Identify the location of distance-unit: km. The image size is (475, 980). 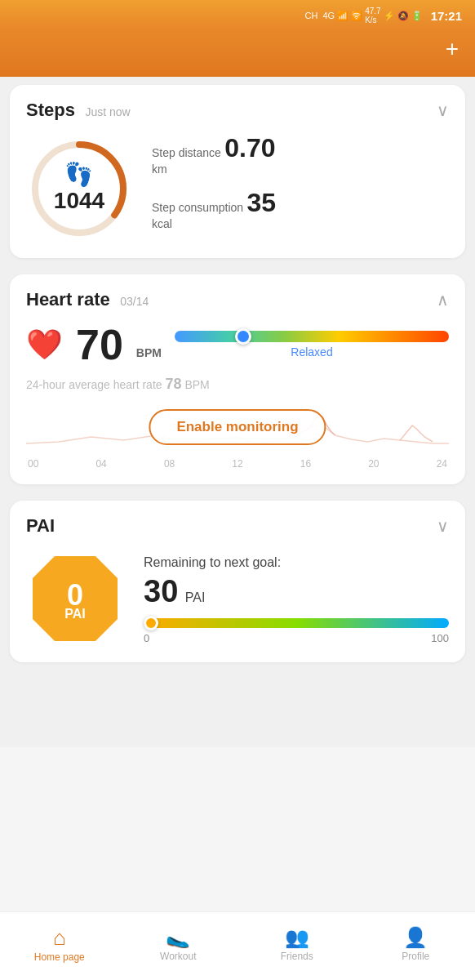
(300, 169).